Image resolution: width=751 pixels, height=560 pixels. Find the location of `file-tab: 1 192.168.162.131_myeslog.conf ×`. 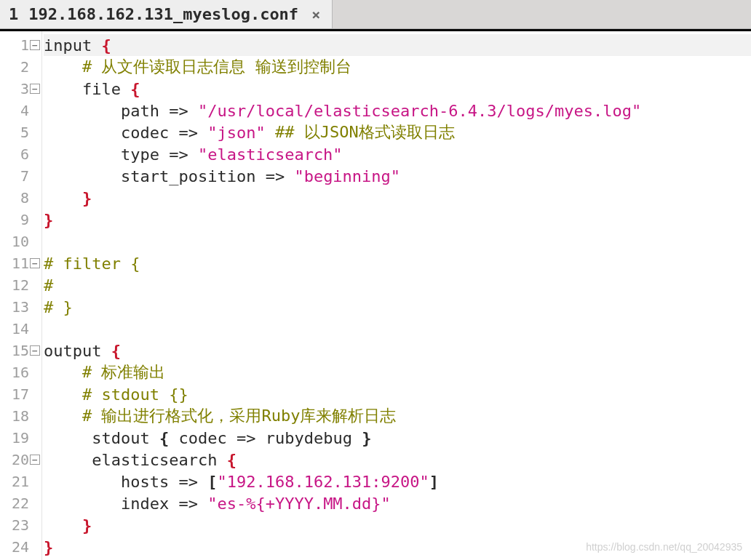

file-tab: 1 192.168.162.131_myeslog.conf × is located at coordinates (166, 15).